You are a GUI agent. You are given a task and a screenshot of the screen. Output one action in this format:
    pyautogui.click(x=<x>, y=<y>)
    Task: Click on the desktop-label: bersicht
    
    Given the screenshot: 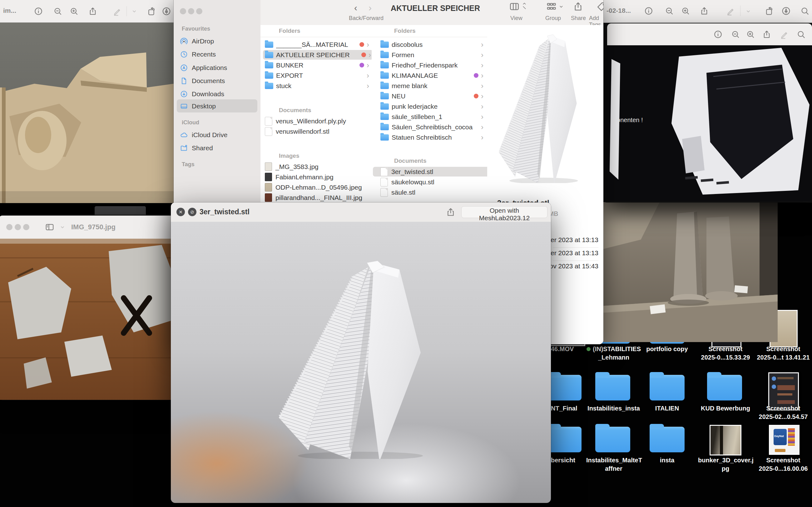 What is the action you would take?
    pyautogui.click(x=570, y=460)
    